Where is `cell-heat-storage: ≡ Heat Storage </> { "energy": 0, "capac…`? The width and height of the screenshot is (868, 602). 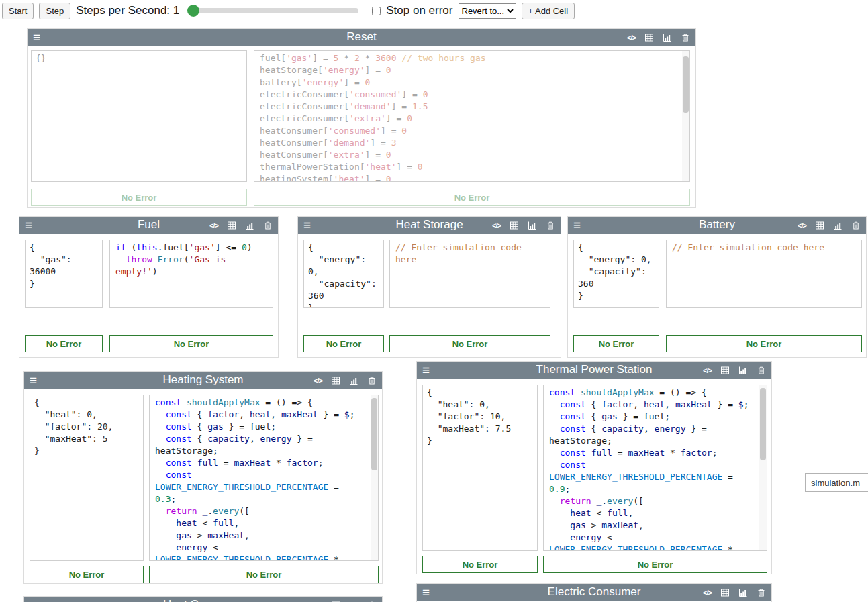
cell-heat-storage: ≡ Heat Storage </> { "energy": 0, "capac… is located at coordinates (430, 287).